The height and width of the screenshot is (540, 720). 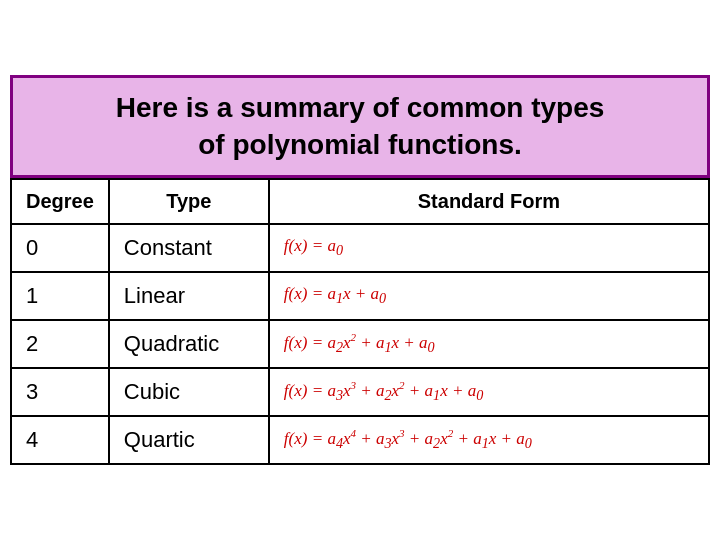 I want to click on table-row: 3Cubicf(x) = a3x3 + a2x2 + a1x + a0, so click(x=360, y=392).